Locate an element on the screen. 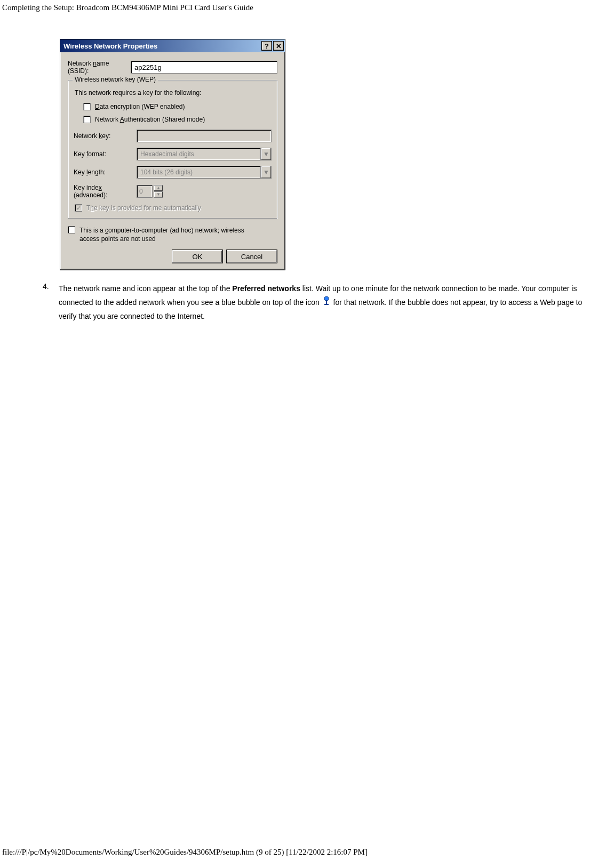 The width and height of the screenshot is (598, 868). data-encryption-checkbox is located at coordinates (87, 107).